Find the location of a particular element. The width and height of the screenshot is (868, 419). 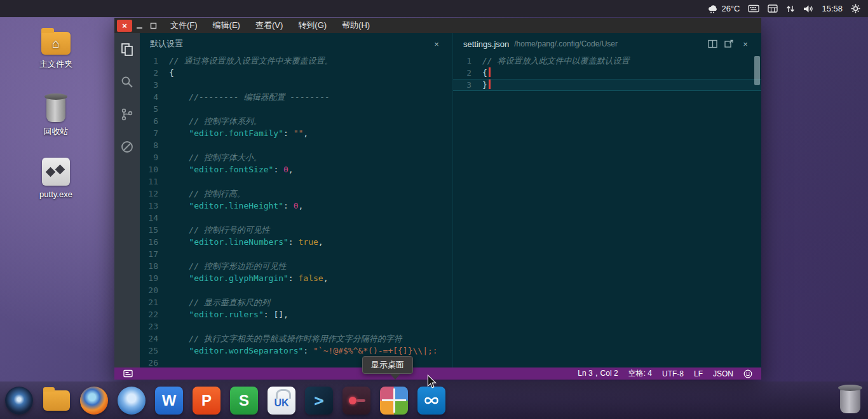

explorer-icon is located at coordinates (127, 50).